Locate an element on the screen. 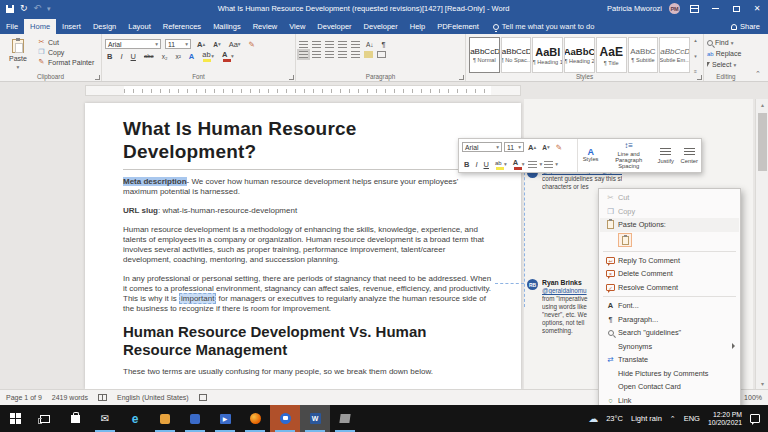  proofing-icon is located at coordinates (102, 398).